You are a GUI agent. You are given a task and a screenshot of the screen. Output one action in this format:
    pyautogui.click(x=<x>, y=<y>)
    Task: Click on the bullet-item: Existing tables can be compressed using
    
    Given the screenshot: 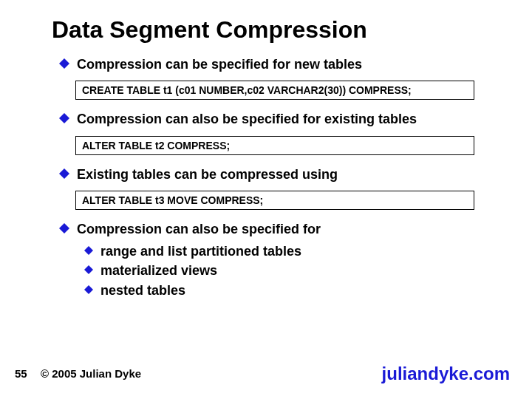 What is the action you would take?
    pyautogui.click(x=281, y=174)
    